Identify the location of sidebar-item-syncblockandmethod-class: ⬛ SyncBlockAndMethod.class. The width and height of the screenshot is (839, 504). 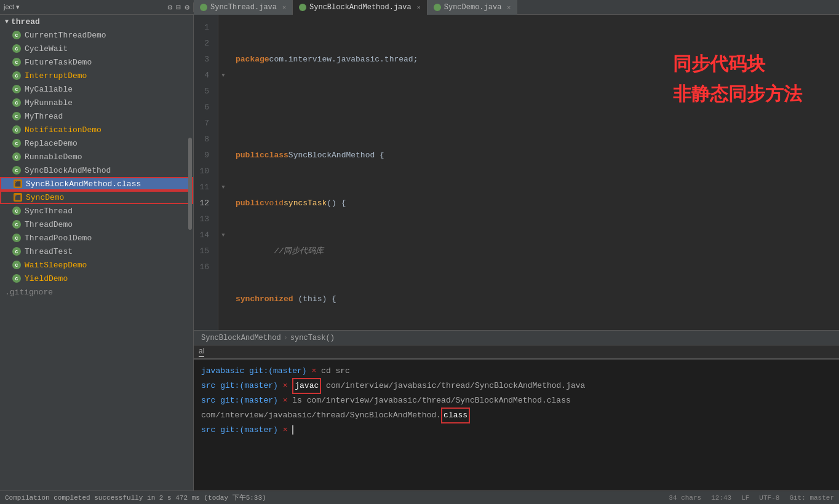
(97, 184).